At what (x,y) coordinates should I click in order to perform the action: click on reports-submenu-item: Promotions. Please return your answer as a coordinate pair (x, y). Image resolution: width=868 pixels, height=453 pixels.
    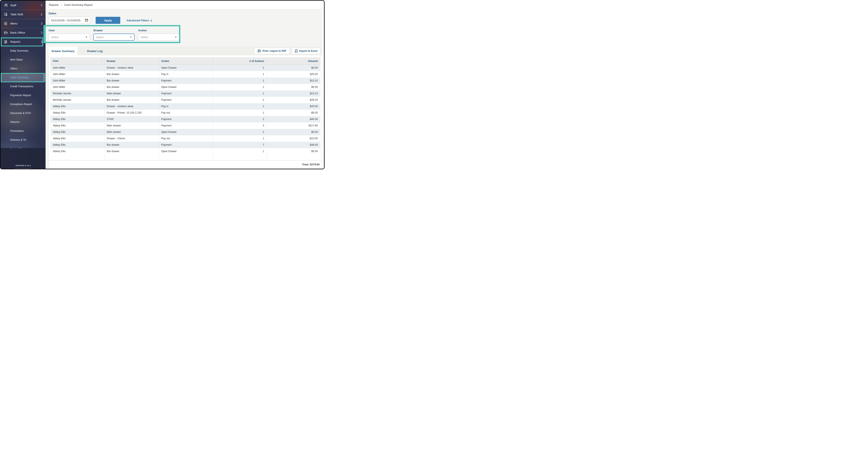
    Looking at the image, I should click on (23, 131).